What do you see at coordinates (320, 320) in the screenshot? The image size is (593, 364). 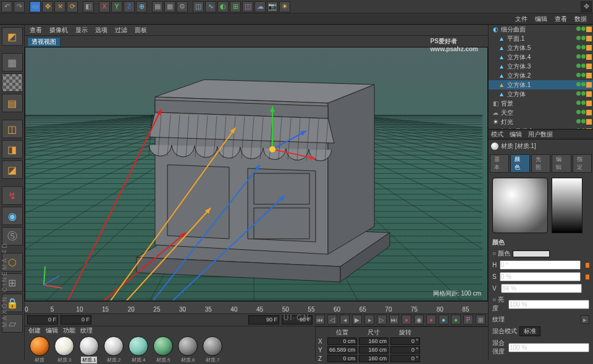 I see `goto-start: ⏮` at bounding box center [320, 320].